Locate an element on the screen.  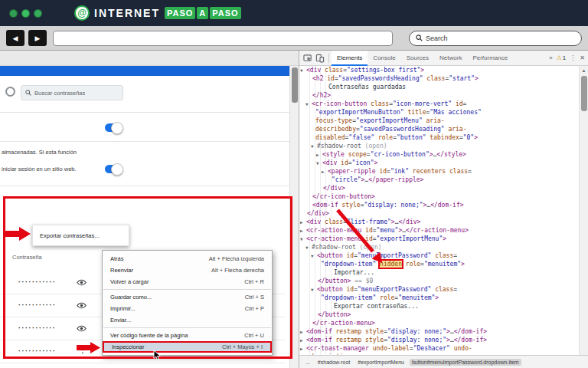
circle-icon is located at coordinates (11, 92).